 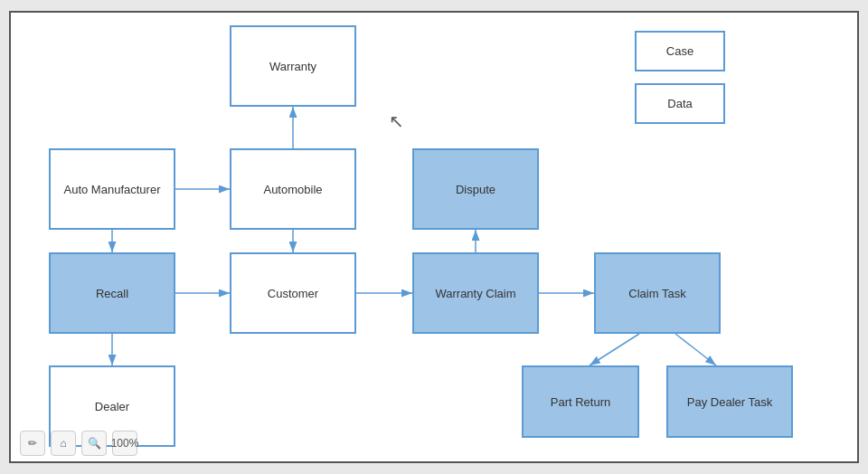 What do you see at coordinates (94, 443) in the screenshot?
I see `zoom-in-icon: 🔍` at bounding box center [94, 443].